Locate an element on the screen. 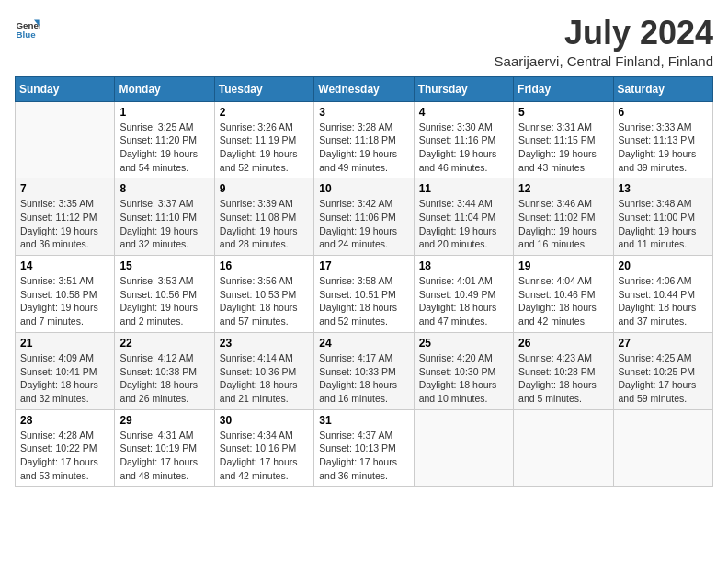 This screenshot has height=563, width=728. day-info: Sunrise: 4:20 AM Sunset: 10:30 PM Daylig… is located at coordinates (463, 379).